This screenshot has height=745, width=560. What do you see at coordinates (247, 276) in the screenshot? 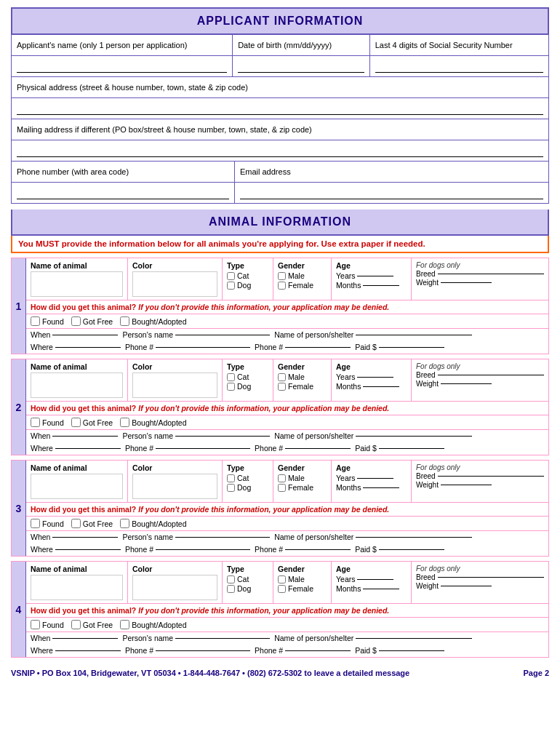
I see `type-cat-1: Cat` at bounding box center [247, 276].